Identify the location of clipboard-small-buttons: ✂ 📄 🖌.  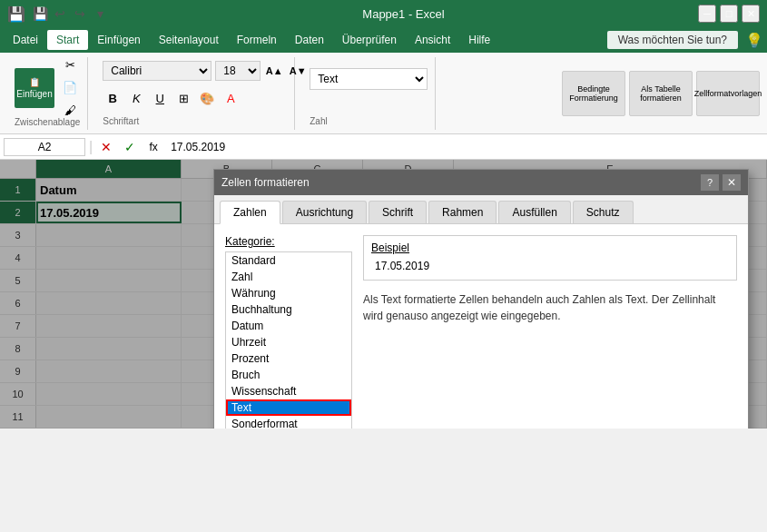
(70, 88).